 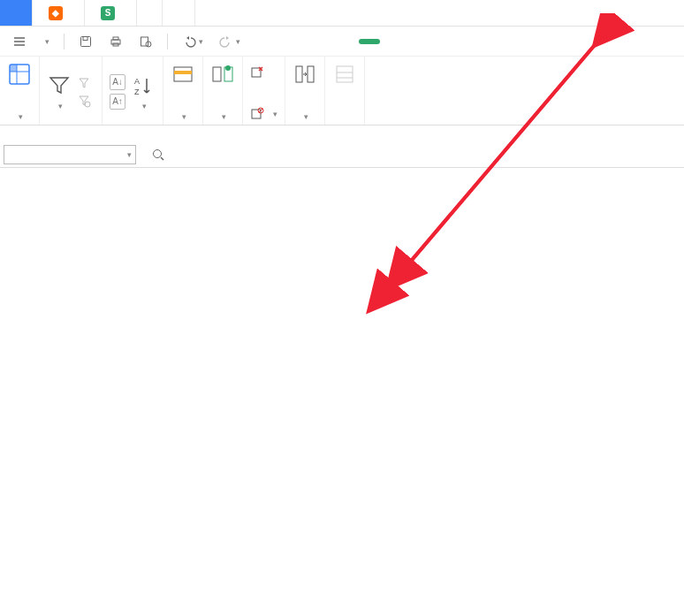 I want to click on document-tabs: ◆ S, so click(x=342, y=13).